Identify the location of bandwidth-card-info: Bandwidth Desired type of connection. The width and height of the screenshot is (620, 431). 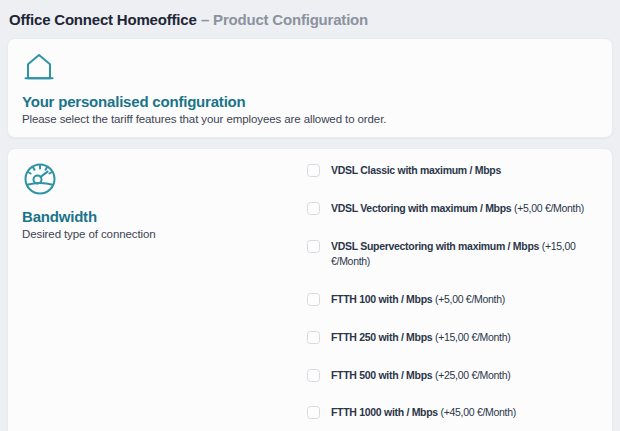
(164, 200).